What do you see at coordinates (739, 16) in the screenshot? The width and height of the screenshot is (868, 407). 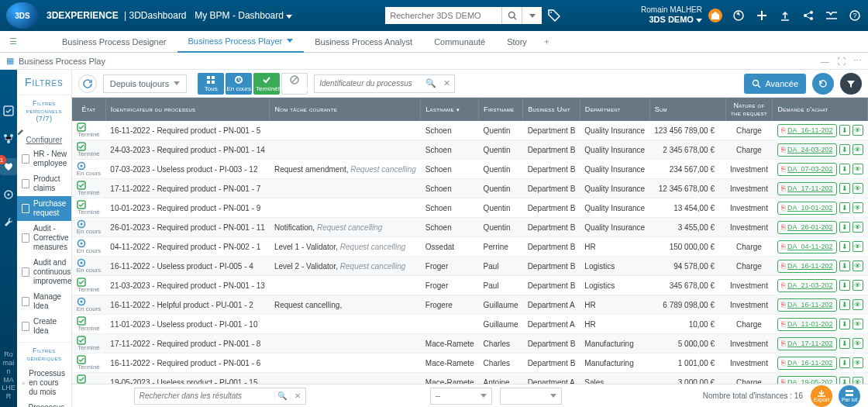 I see `compass-icon` at bounding box center [739, 16].